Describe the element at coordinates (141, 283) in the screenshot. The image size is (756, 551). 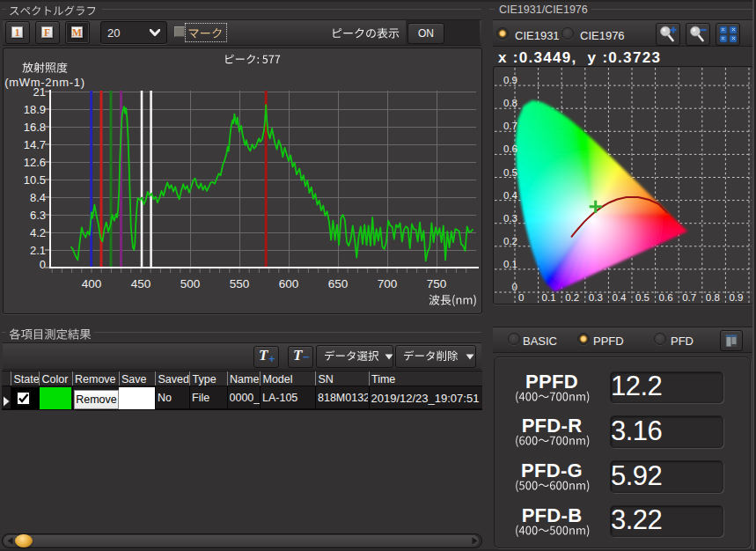
I see `svg-text: 450` at that location.